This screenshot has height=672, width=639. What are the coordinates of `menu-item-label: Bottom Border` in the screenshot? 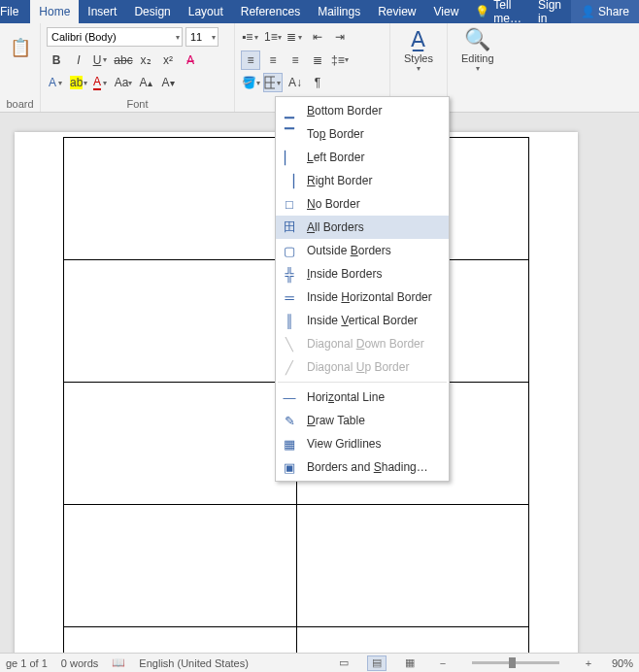 It's located at (344, 111).